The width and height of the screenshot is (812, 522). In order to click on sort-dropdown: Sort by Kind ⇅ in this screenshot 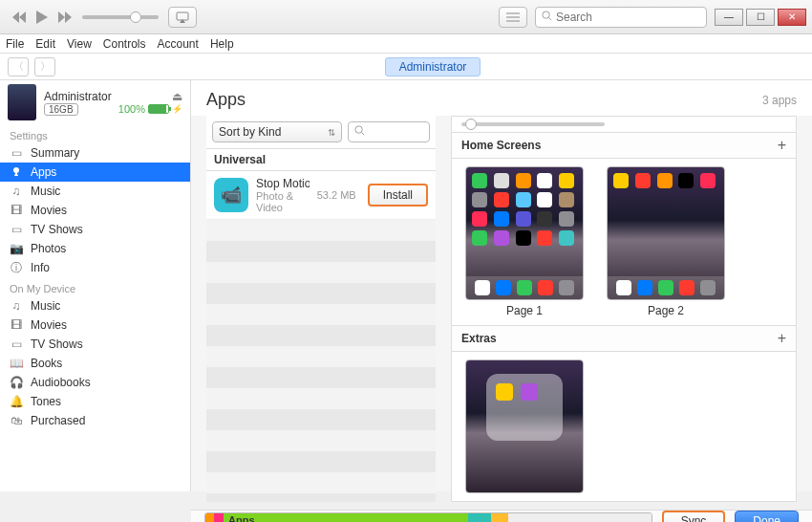, I will do `click(277, 132)`.